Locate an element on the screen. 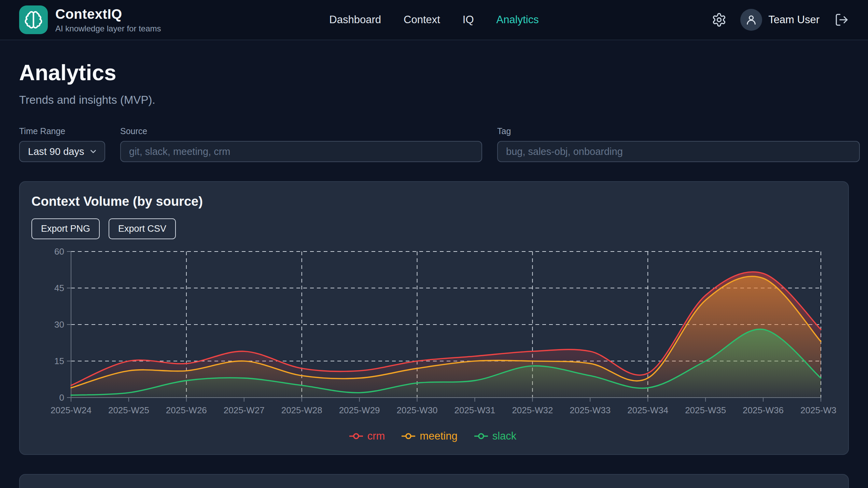 The image size is (868, 488). export-buttons: Export PNG Export CSV is located at coordinates (432, 229).